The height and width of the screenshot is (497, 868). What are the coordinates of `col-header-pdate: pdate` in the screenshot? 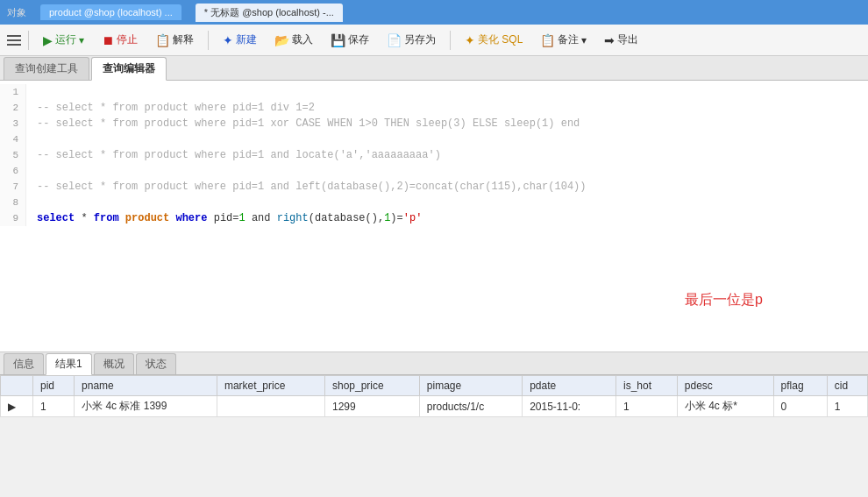 It's located at (570, 386).